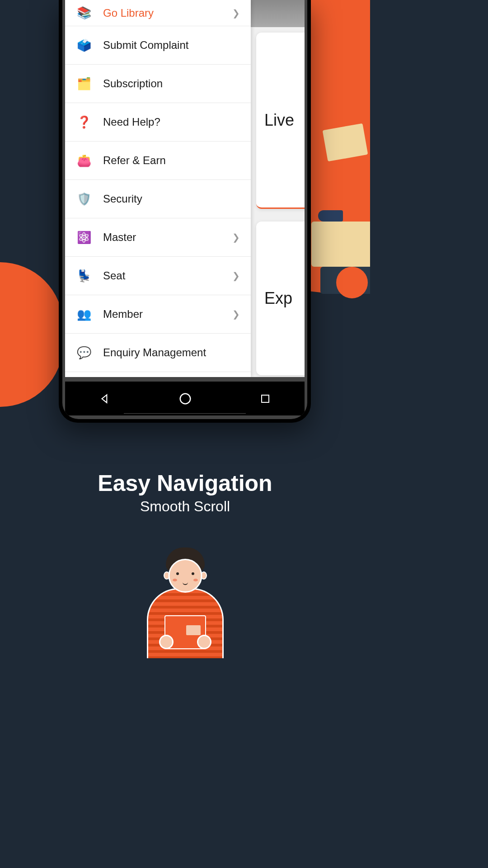 The width and height of the screenshot is (488, 868). What do you see at coordinates (84, 45) in the screenshot?
I see `complaint-icon: 🗳️` at bounding box center [84, 45].